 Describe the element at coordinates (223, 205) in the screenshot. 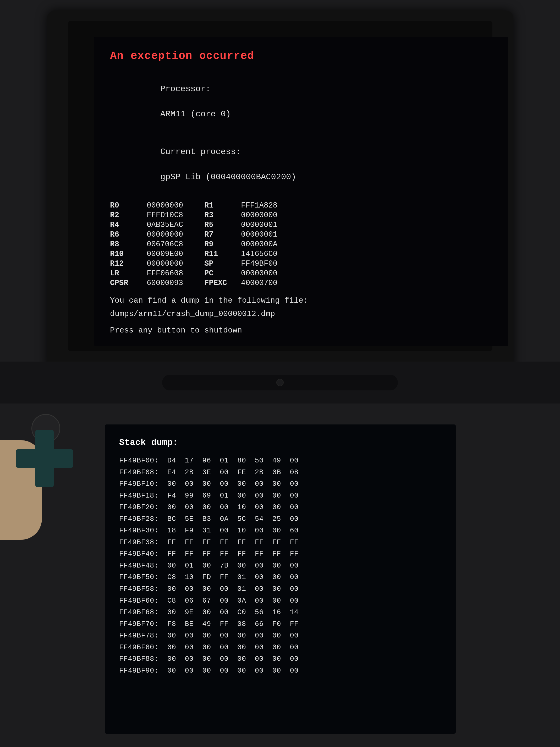

I see `reg-pair-name: R1` at that location.